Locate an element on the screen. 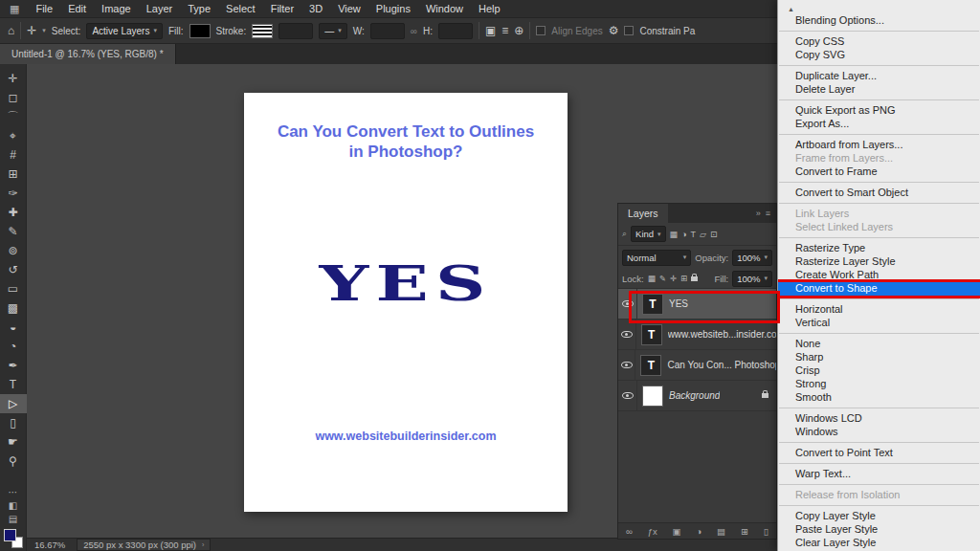 The image size is (980, 551). menu-item-clear-layer-style: Clear Layer Style is located at coordinates (879, 543).